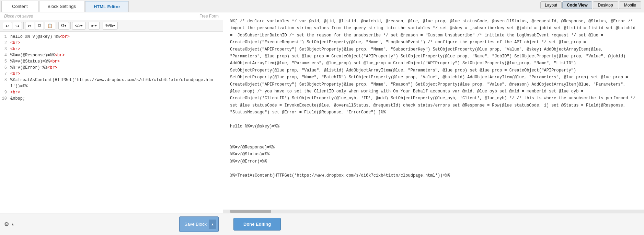 The height and width of the screenshot is (235, 644). Describe the element at coordinates (110, 26) in the screenshot. I see `pct-pct-button: %%▾` at that location.